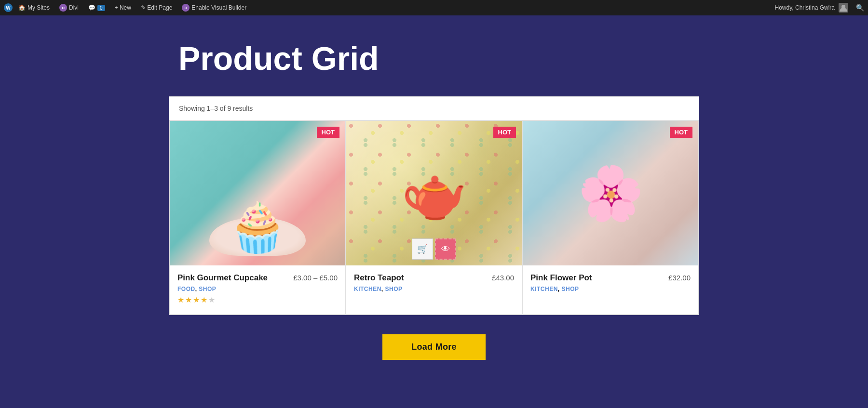  What do you see at coordinates (22, 8) in the screenshot?
I see `my-sites-icon: 🏠` at bounding box center [22, 8].